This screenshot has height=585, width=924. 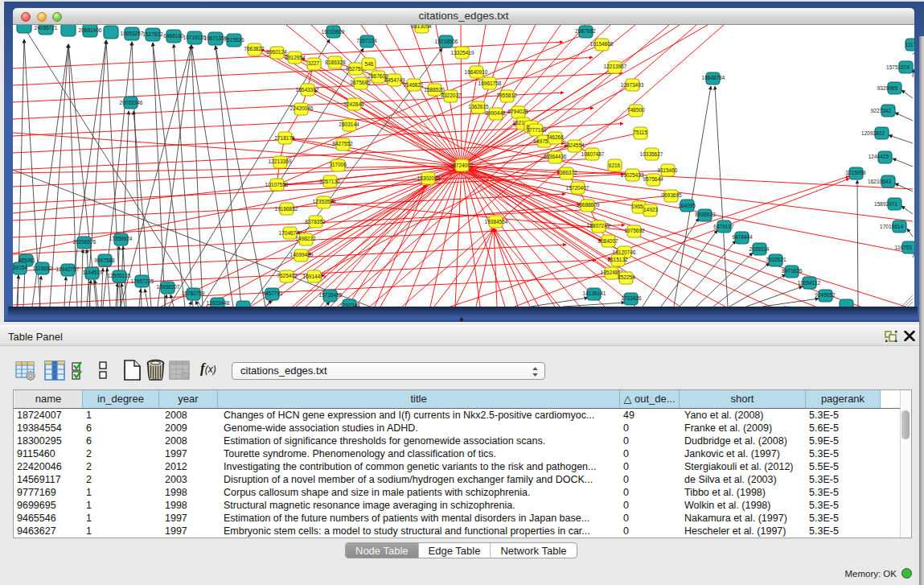 What do you see at coordinates (616, 66) in the screenshot?
I see `svg-text: 12213967` at bounding box center [616, 66].